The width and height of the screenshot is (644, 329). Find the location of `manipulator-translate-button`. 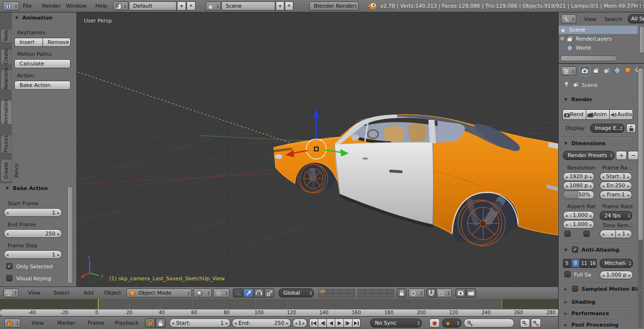

manipulator-translate-button is located at coordinates (248, 293).